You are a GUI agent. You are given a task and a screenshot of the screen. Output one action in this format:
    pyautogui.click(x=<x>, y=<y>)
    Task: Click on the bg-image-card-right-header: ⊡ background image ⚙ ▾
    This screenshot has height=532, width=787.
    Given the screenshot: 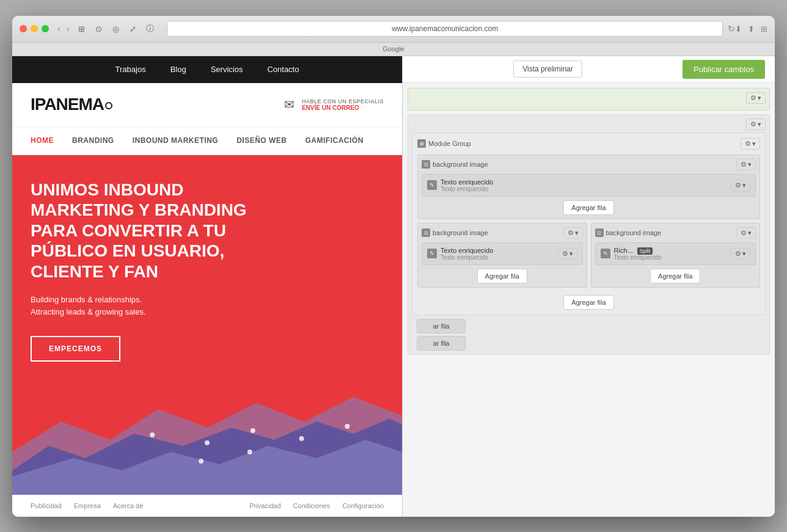 What is the action you would take?
    pyautogui.click(x=676, y=233)
    